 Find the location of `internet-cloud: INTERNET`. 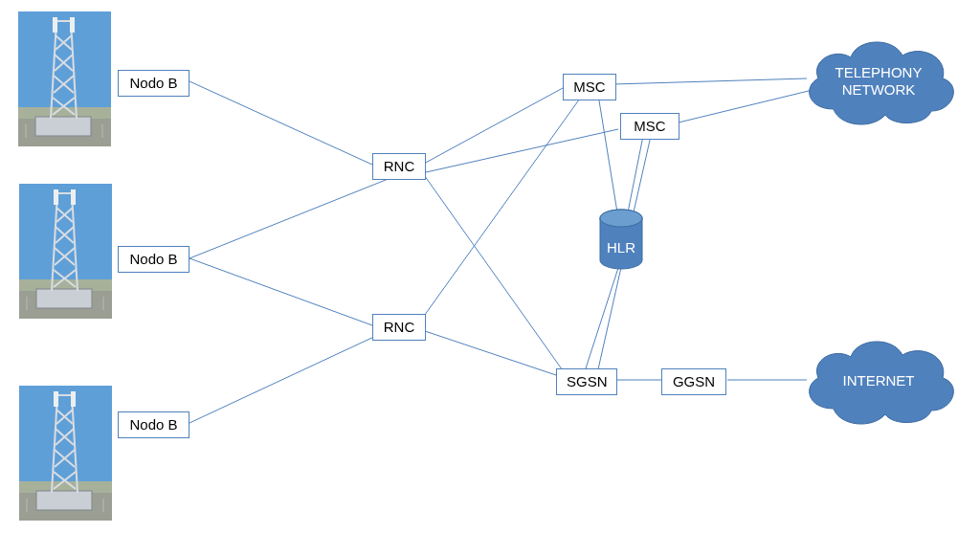

internet-cloud: INTERNET is located at coordinates (879, 381).